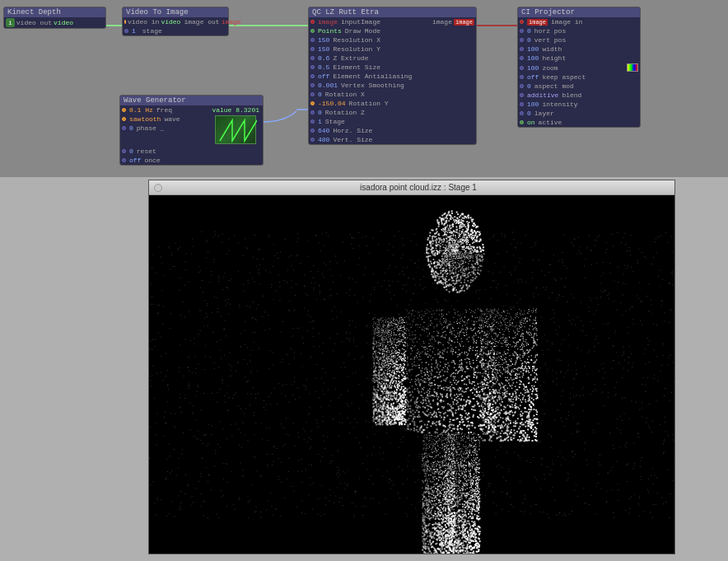 This screenshot has width=728, height=561. I want to click on ci-row-intensity: 100 intensity, so click(579, 104).